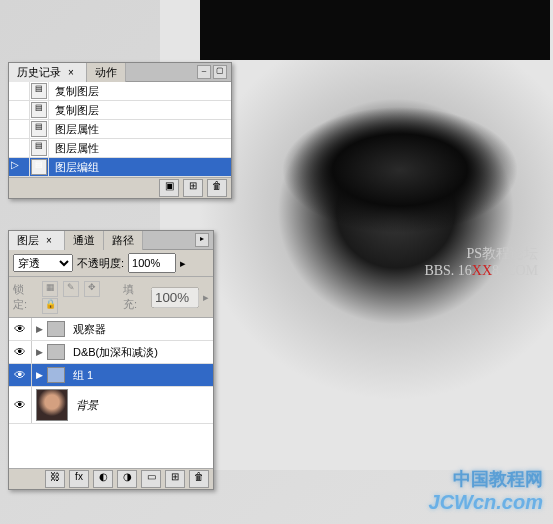  What do you see at coordinates (220, 72) in the screenshot?
I see `maximize-icon: ▢` at bounding box center [220, 72].